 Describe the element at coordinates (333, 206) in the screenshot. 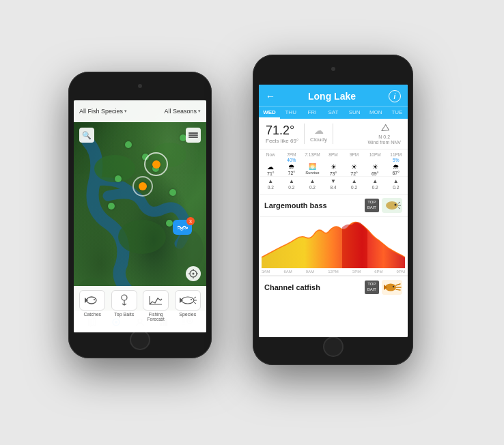

I see `largemouth-header: Largemouth bass TOPBAIT` at that location.